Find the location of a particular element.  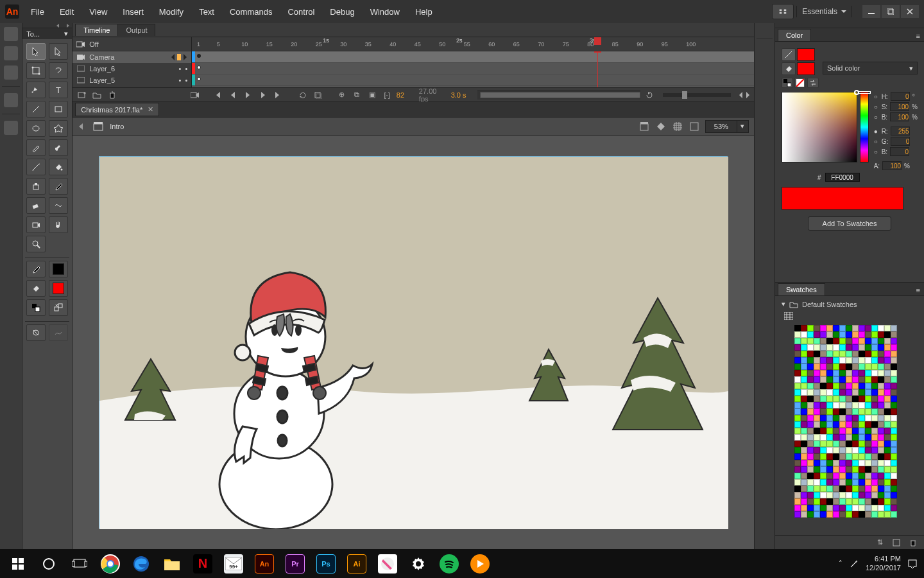

camera-footer-icon is located at coordinates (195, 95).